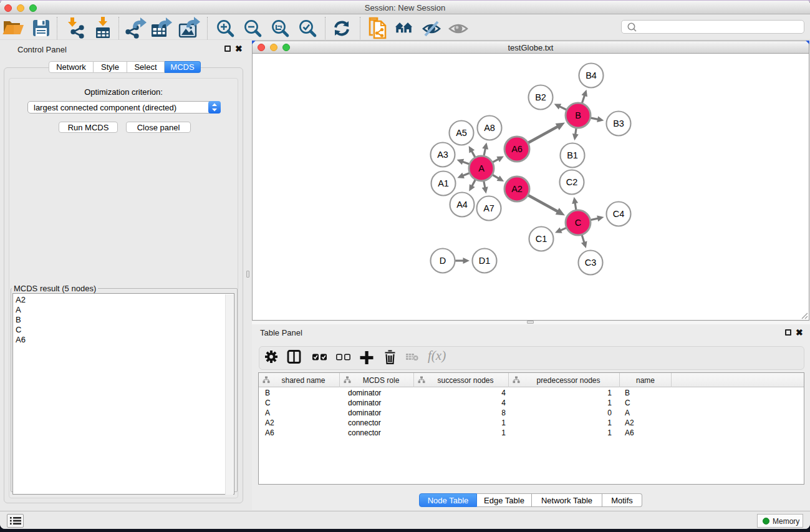 This screenshot has width=810, height=532. Describe the element at coordinates (541, 97) in the screenshot. I see `svg-text: B2` at that location.